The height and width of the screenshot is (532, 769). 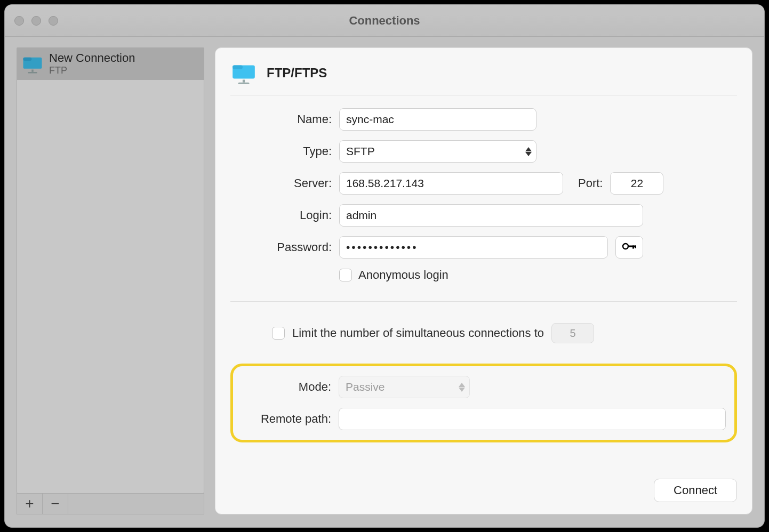 What do you see at coordinates (30, 504) in the screenshot?
I see `add-connection-button: +` at bounding box center [30, 504].